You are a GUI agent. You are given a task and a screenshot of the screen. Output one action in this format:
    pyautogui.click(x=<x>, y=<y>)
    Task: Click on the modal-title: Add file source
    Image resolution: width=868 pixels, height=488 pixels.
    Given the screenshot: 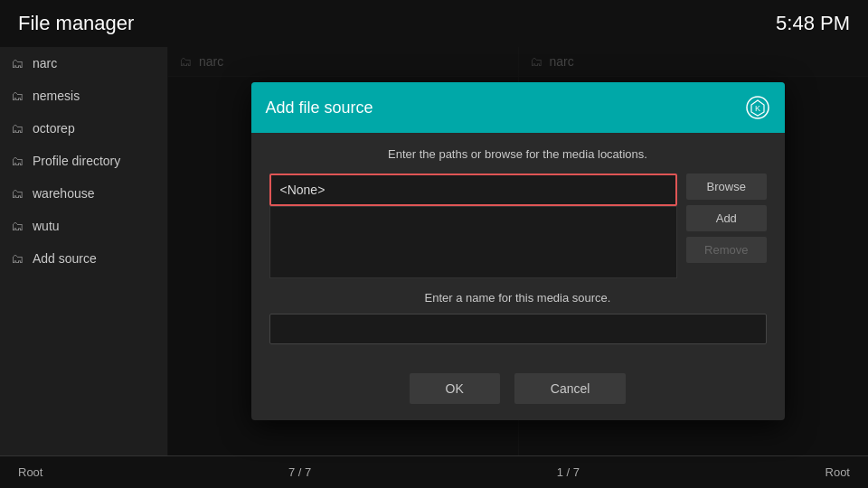 What is the action you would take?
    pyautogui.click(x=320, y=108)
    